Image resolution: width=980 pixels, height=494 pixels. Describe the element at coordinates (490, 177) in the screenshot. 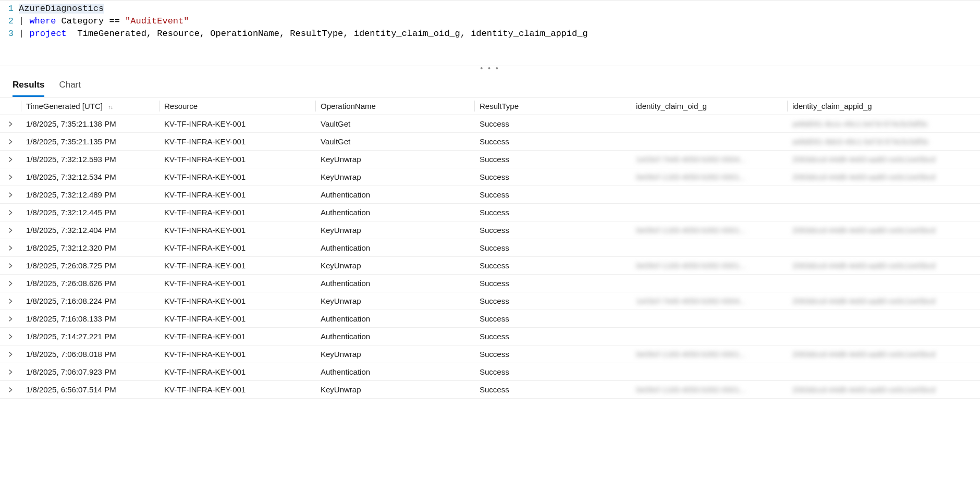

I see `table-row: 1/8/2025, 7:32:12.534 PMKV-TF-INFRA-KEY-…` at that location.